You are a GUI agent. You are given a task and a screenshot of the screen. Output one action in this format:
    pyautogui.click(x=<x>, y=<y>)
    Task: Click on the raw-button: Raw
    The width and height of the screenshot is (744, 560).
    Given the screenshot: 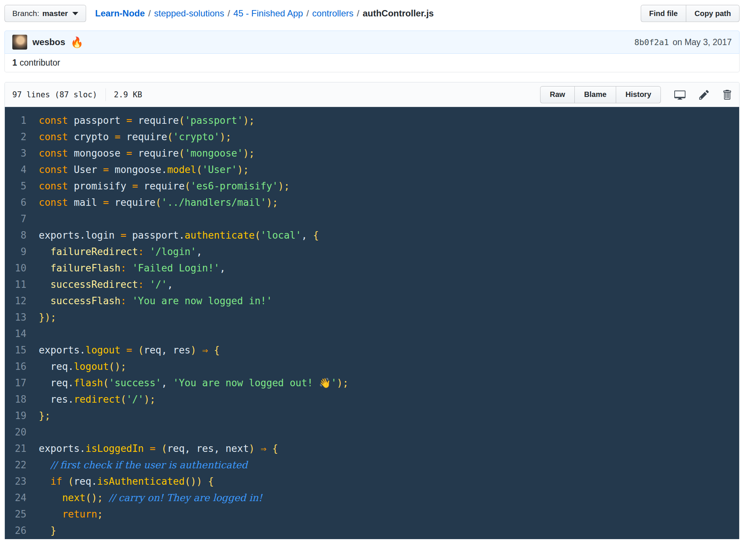 What is the action you would take?
    pyautogui.click(x=558, y=95)
    